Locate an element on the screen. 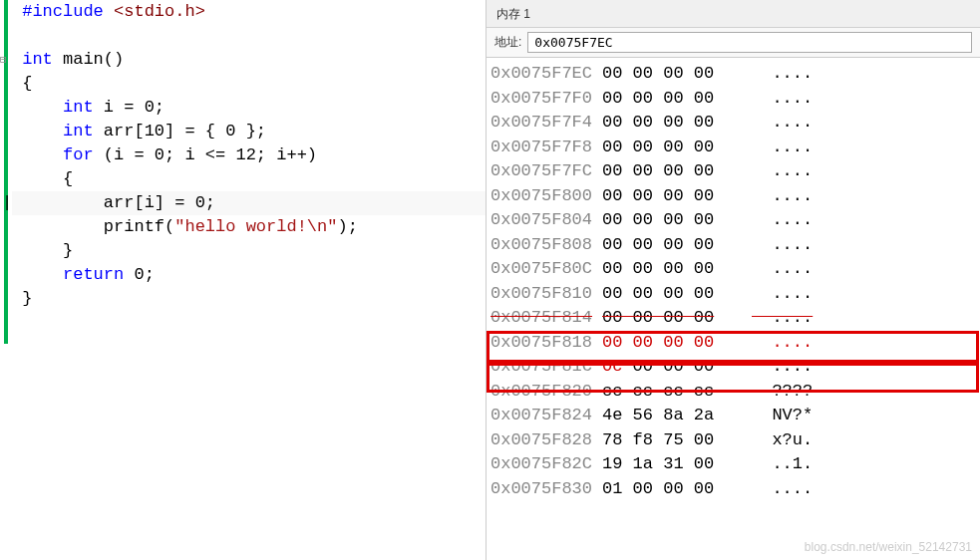 This screenshot has height=560, width=980. address-label: 地址: is located at coordinates (508, 42).